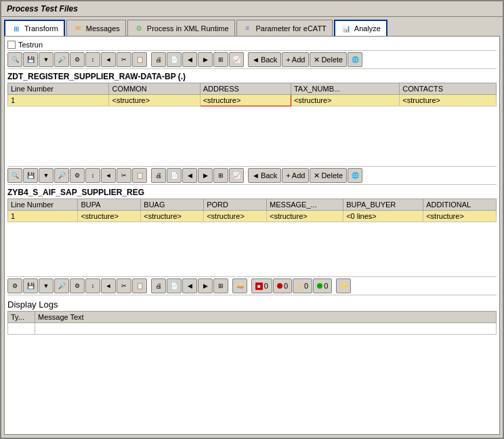 This screenshot has width=504, height=439. What do you see at coordinates (46, 286) in the screenshot?
I see `tool-btn-3: ▼` at bounding box center [46, 286].